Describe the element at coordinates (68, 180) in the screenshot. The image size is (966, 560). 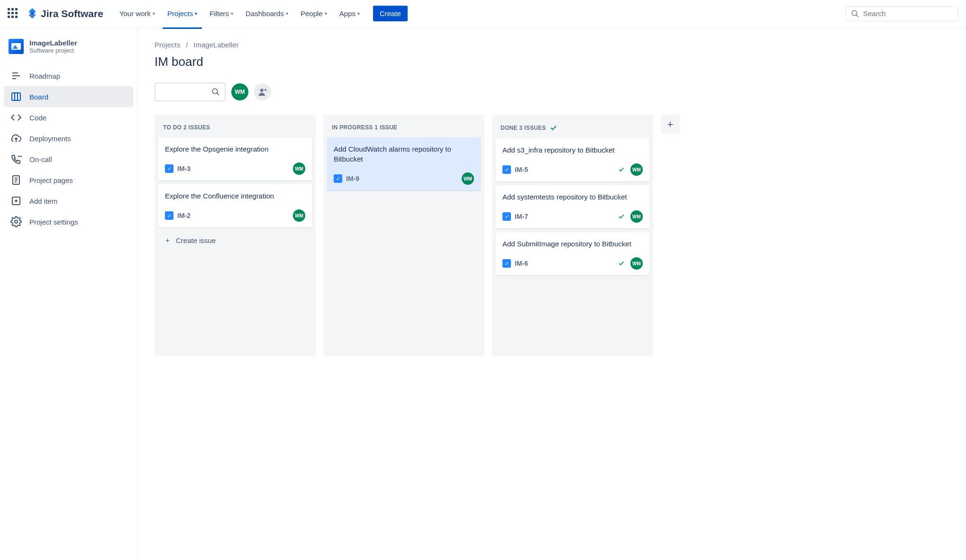
I see `sidebar-item-project-pages: Project pages` at that location.